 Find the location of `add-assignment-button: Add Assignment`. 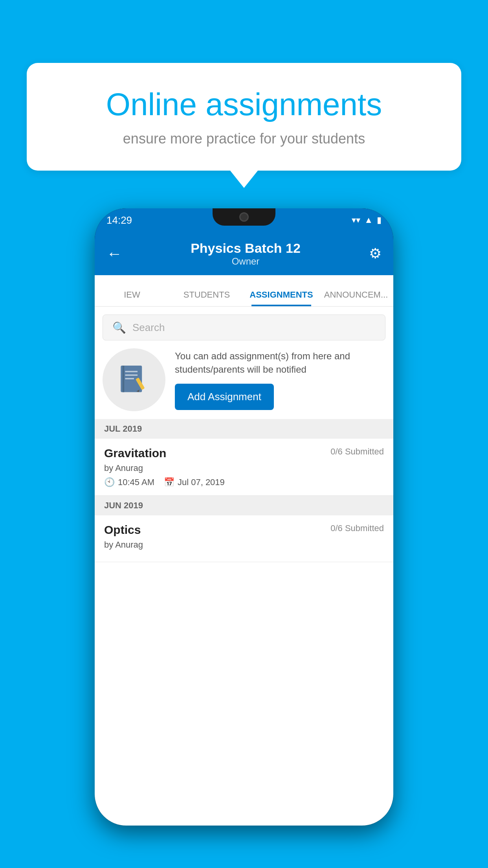

add-assignment-button: Add Assignment is located at coordinates (224, 397).